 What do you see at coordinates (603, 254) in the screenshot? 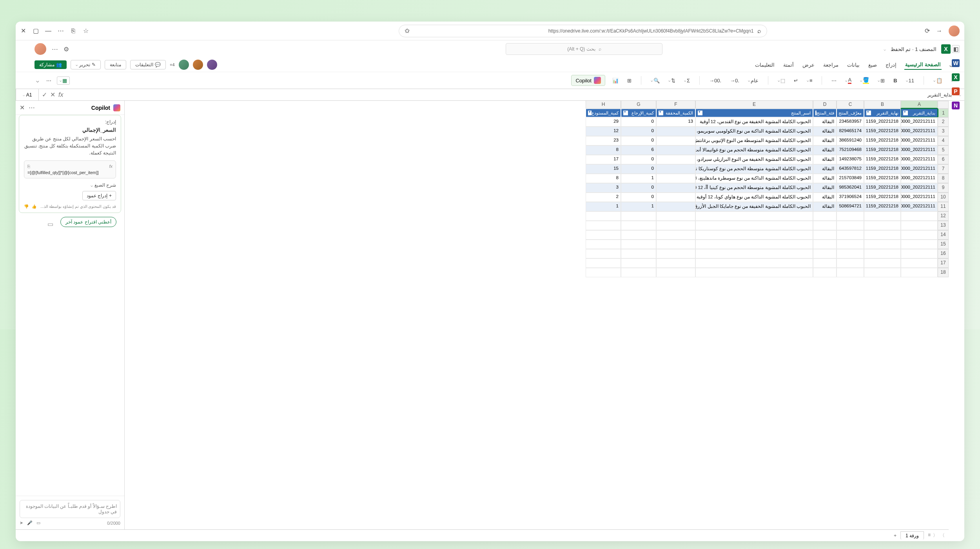
I see `cell-H16` at bounding box center [603, 254].